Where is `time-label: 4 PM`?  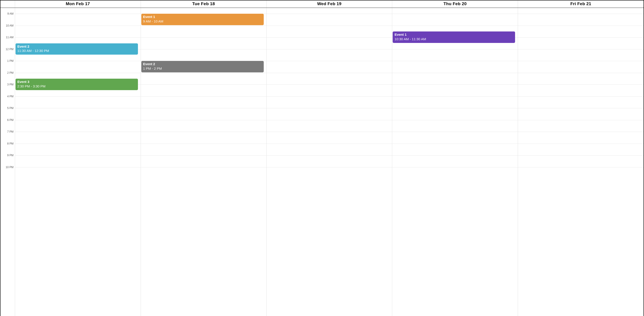 time-label: 4 PM is located at coordinates (10, 96).